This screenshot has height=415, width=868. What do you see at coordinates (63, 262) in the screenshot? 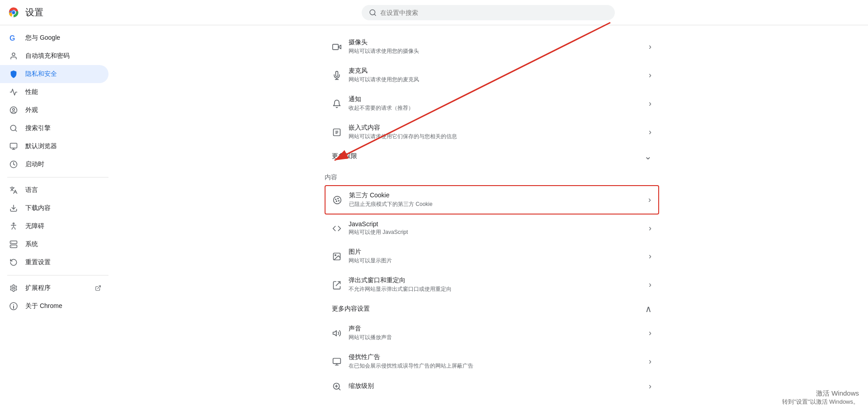
I see `sidebar-item-label-reset: 重置设置` at bounding box center [63, 262].